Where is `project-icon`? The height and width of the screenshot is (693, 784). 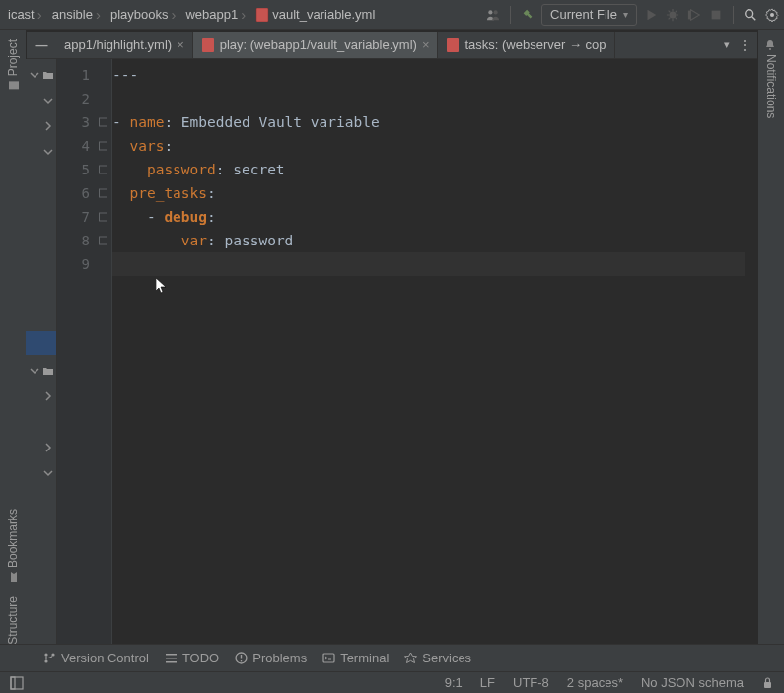 project-icon is located at coordinates (13, 85).